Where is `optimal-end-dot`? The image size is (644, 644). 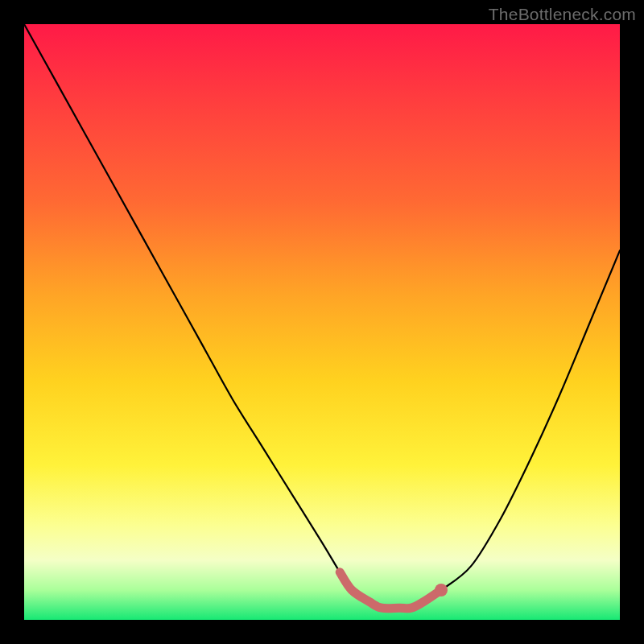
optimal-end-dot is located at coordinates (441, 590).